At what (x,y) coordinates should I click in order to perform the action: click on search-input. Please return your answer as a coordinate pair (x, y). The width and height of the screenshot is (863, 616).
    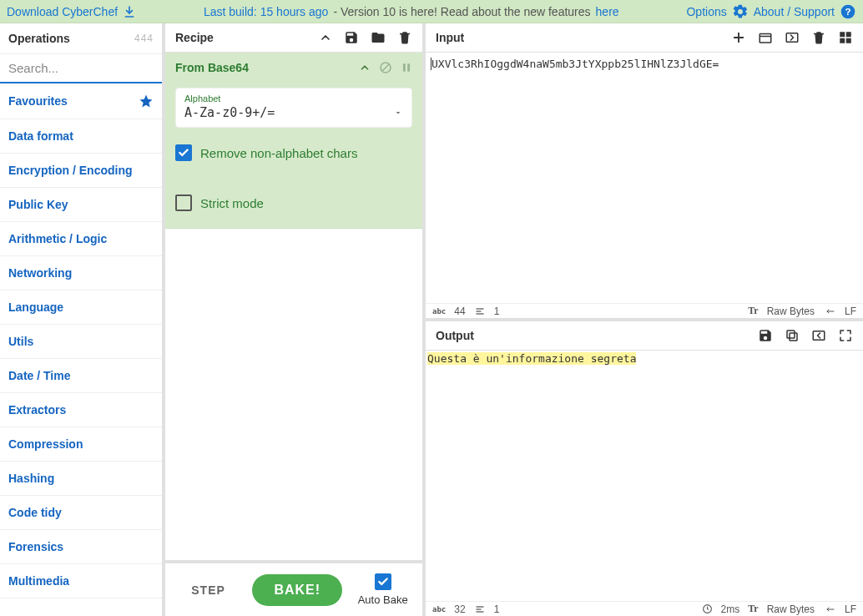
    Looking at the image, I should click on (81, 68).